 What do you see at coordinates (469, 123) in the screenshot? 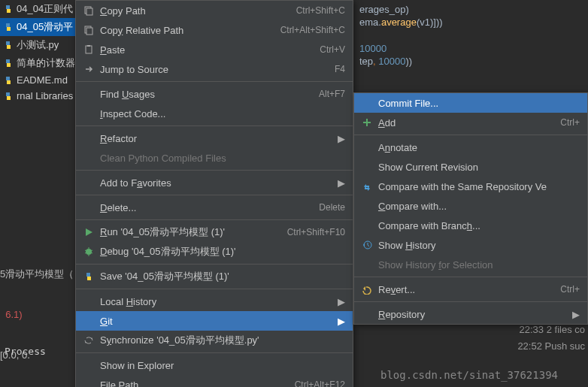
I see `menu-item-label: Add` at bounding box center [469, 123].